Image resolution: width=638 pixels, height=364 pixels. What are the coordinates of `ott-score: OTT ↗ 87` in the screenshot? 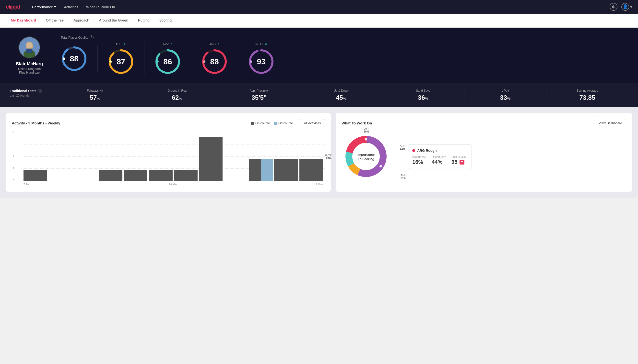 It's located at (121, 58).